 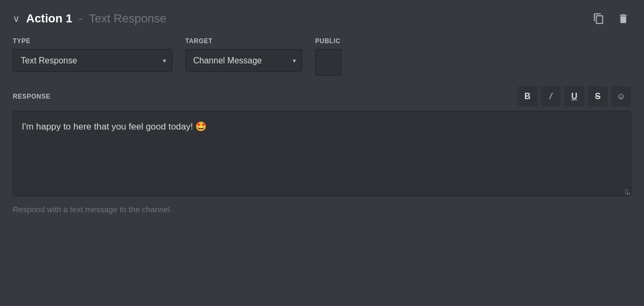 I want to click on action-subtitle: Text Response, so click(x=128, y=19).